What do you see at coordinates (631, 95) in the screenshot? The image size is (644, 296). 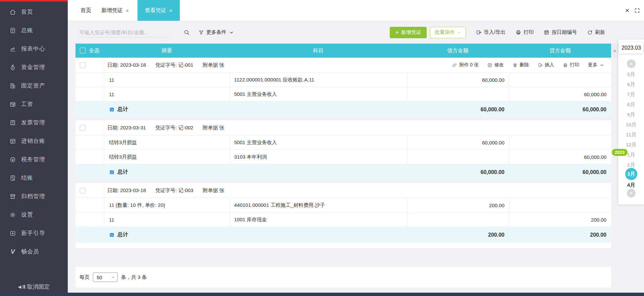 I see `month-item: 7月` at bounding box center [631, 95].